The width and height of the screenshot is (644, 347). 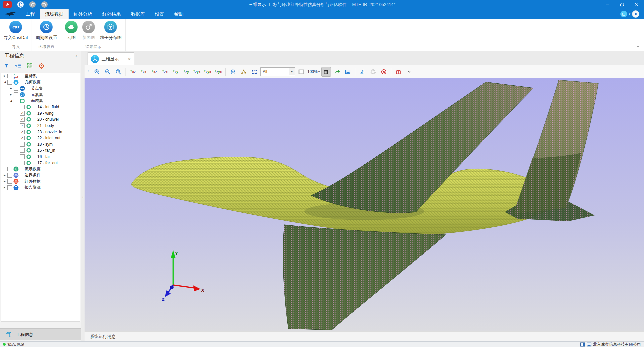 What do you see at coordinates (314, 72) in the screenshot?
I see `zoom-percent-dropdown: 100%▾` at bounding box center [314, 72].